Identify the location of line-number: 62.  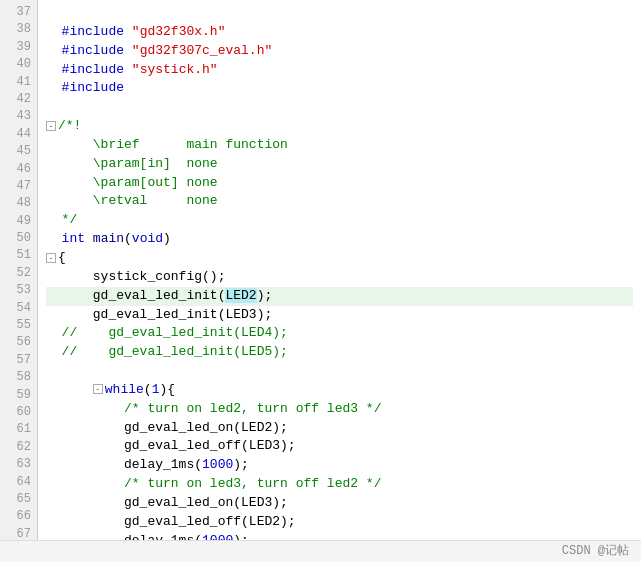
(20, 448).